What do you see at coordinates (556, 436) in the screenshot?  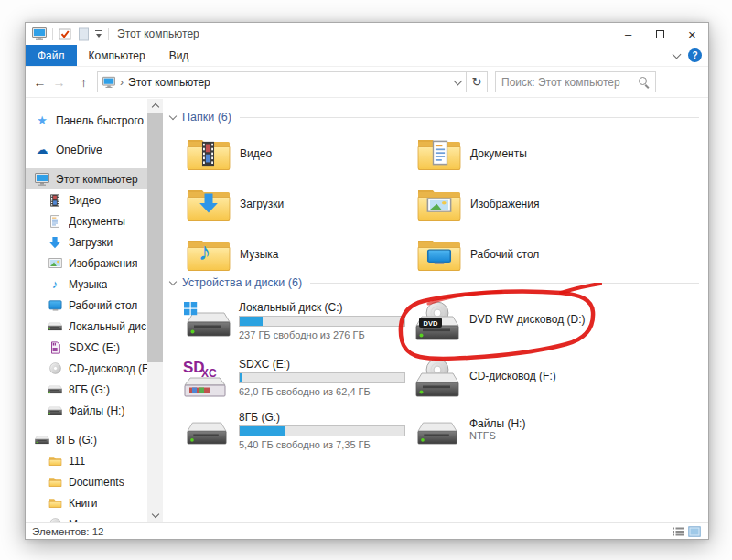 I see `filesystem-caption: NTFS` at bounding box center [556, 436].